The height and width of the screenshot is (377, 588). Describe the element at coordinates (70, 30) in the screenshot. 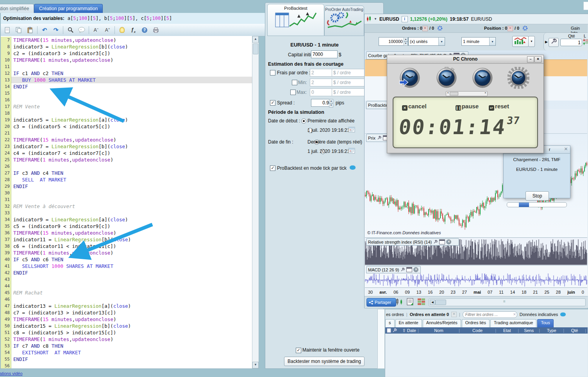

I see `search-icon` at that location.